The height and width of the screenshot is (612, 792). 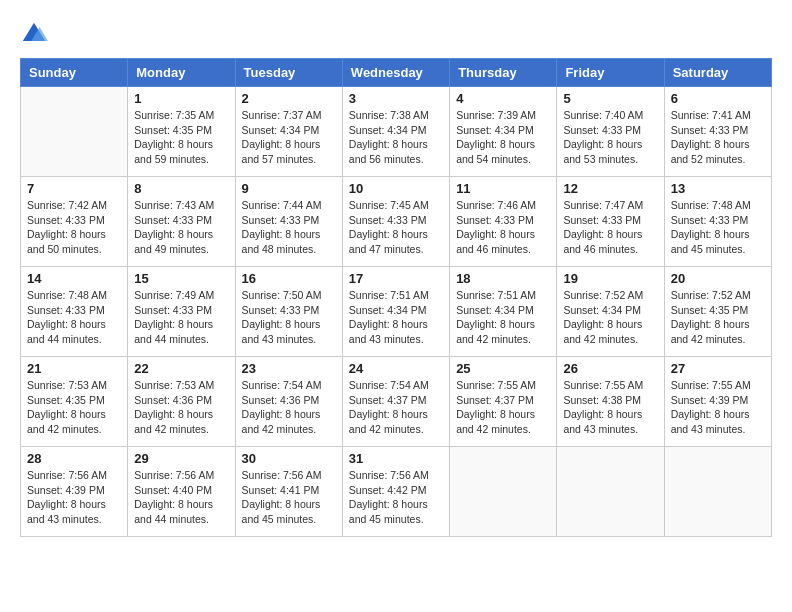 I want to click on calendar-cell: 27Sunrise: 7:55 AMSunset: 4:39 PMDayligh…, so click(x=718, y=402).